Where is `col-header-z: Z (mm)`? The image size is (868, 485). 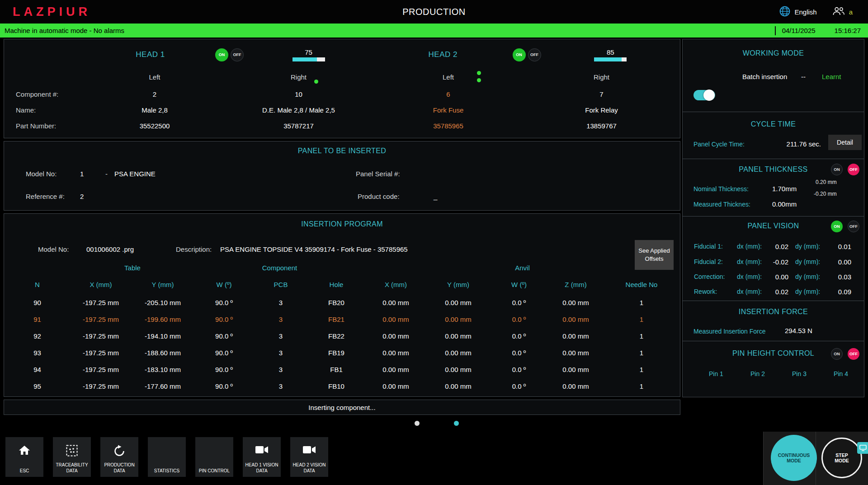 col-header-z: Z (mm) is located at coordinates (576, 284).